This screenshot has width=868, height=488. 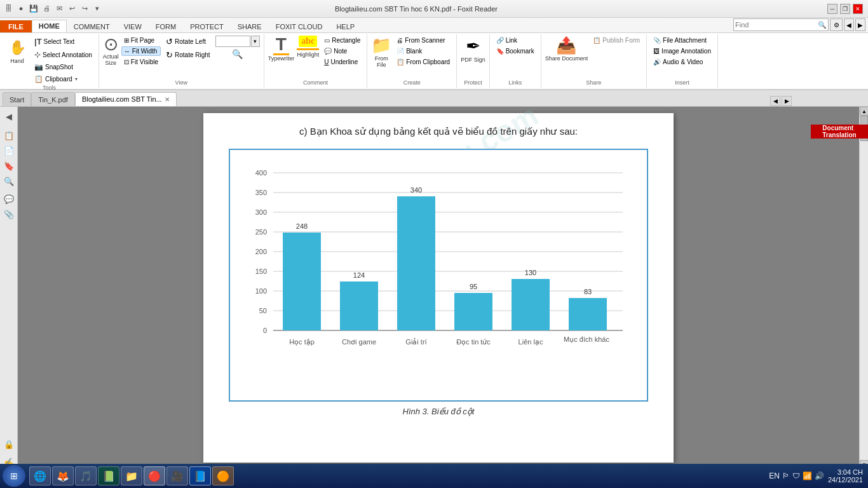 I want to click on tab-view: VIEW, so click(x=133, y=27).